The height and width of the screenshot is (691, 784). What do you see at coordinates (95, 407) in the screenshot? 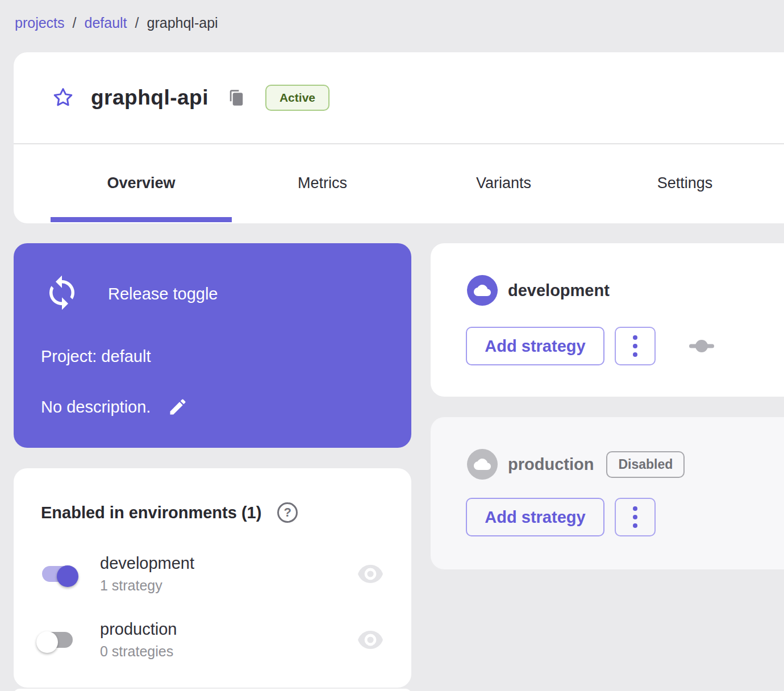
I see `description-text: No description.` at bounding box center [95, 407].